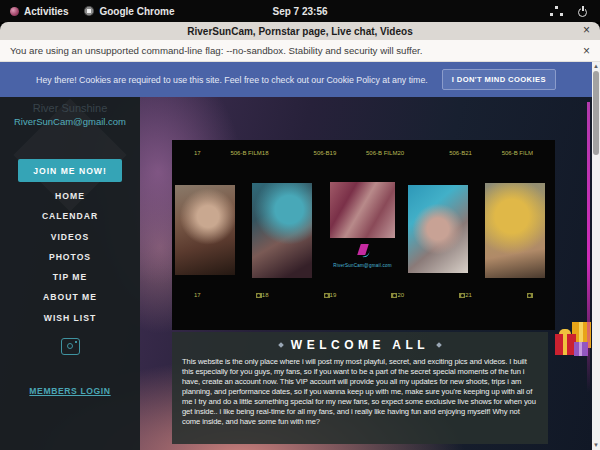 This screenshot has height=450, width=600. What do you see at coordinates (581, 349) in the screenshot?
I see `gift-purple-icon` at bounding box center [581, 349].